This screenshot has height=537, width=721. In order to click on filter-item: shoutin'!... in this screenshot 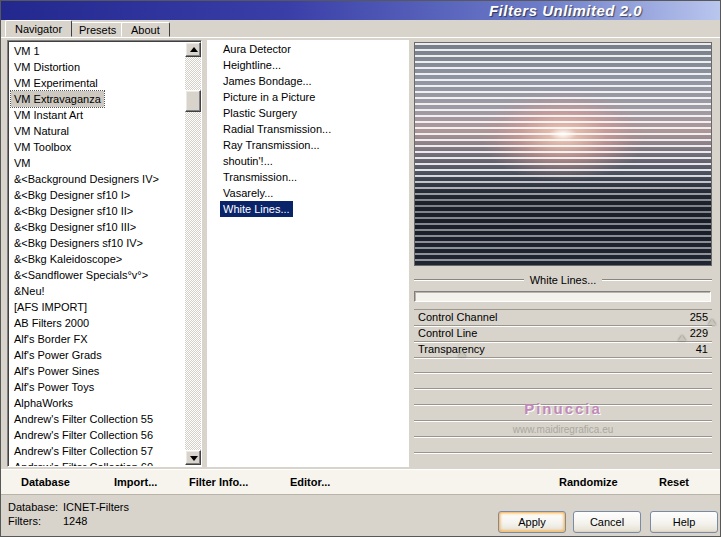, I will do `click(314, 161)`.